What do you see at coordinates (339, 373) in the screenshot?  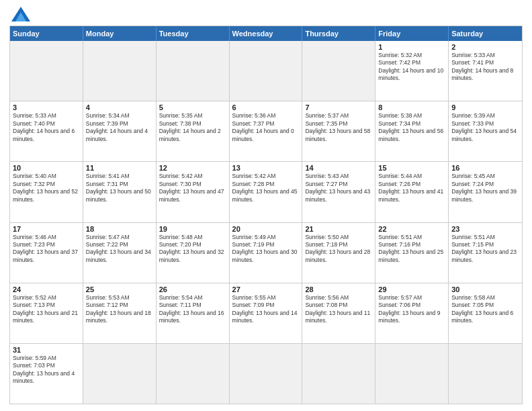 I see `calendar-cell-r5c4` at bounding box center [339, 373].